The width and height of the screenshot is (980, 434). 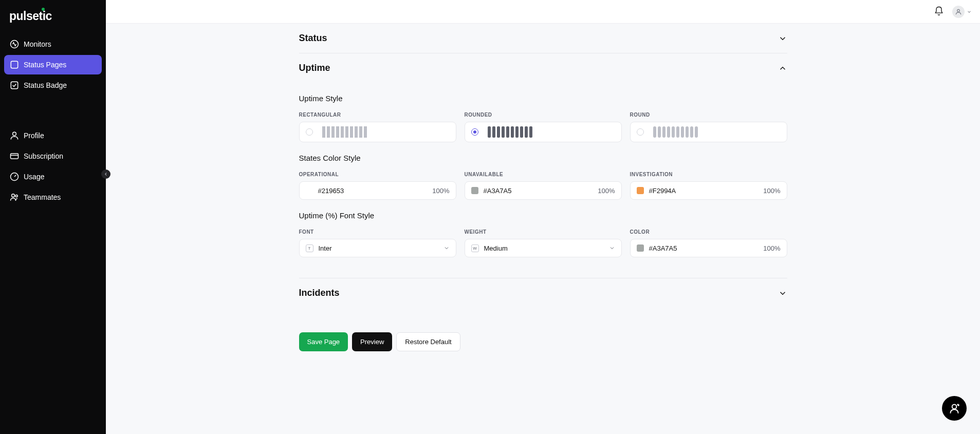 I want to click on select-value: Inter, so click(x=381, y=249).